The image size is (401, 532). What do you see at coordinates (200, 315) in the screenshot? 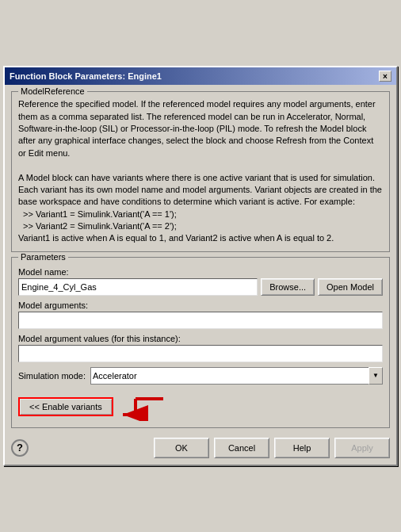
I see `model-arguments-field: Model arguments:` at bounding box center [200, 315].